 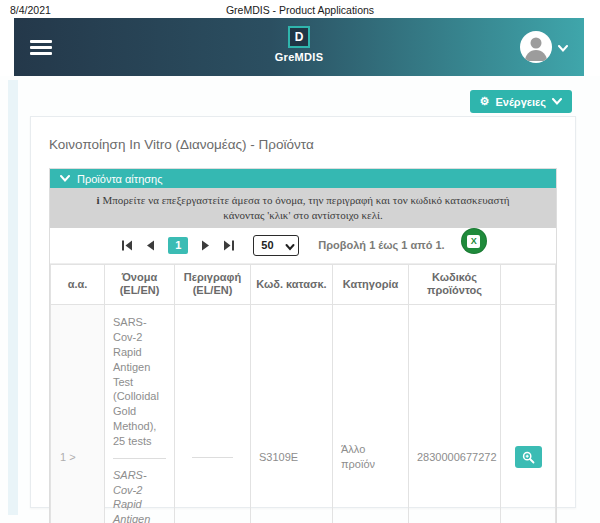 What do you see at coordinates (41, 48) in the screenshot?
I see `hamburger-menu-icon` at bounding box center [41, 48].